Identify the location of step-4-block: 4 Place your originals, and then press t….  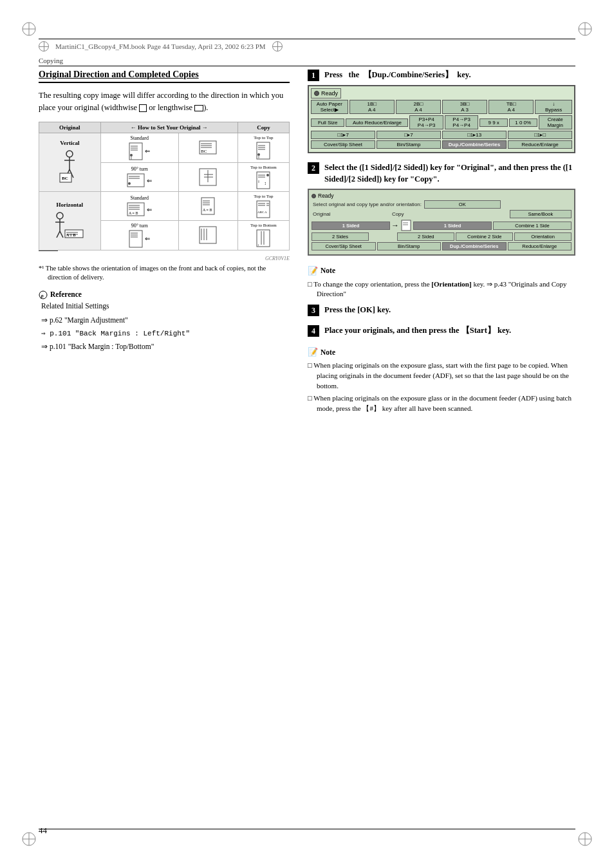
(442, 331).